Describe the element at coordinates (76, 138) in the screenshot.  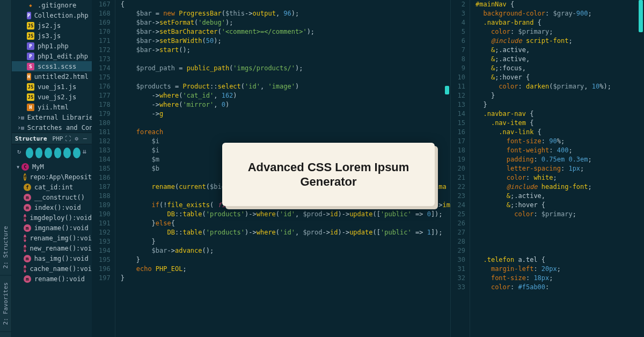
I see `gear-icon: ⚙` at that location.